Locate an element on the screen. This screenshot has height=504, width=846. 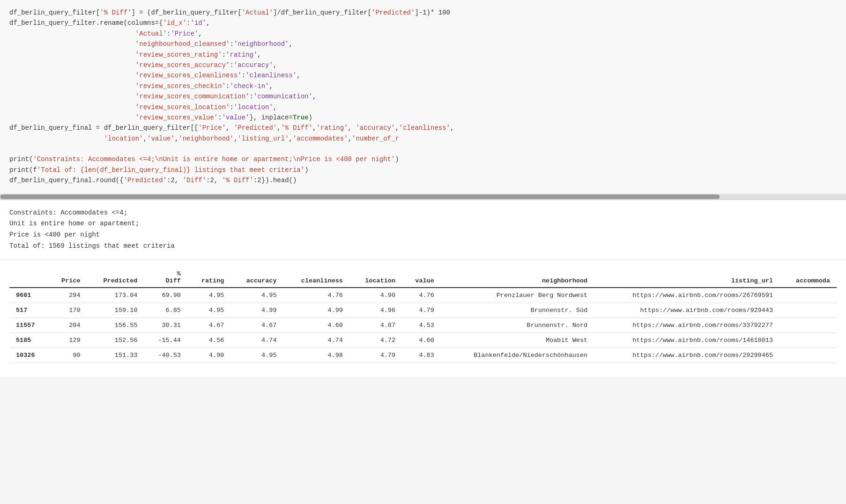
table-cell: Prenzlauer Berg Nordwest is located at coordinates (517, 295).